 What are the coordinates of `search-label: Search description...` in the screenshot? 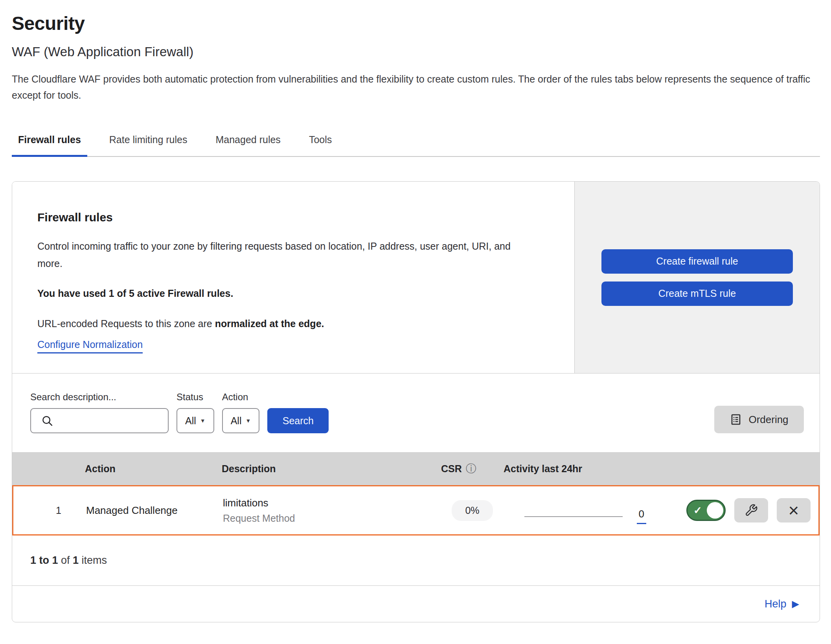 It's located at (99, 397).